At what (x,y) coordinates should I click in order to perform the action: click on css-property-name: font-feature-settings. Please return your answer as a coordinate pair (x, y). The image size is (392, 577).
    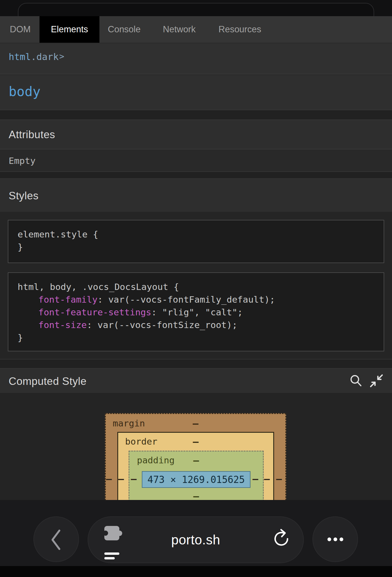
    Looking at the image, I should click on (95, 312).